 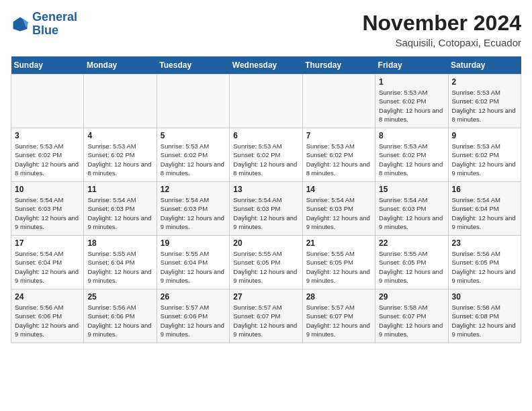 I want to click on day-number: 21, so click(x=339, y=243).